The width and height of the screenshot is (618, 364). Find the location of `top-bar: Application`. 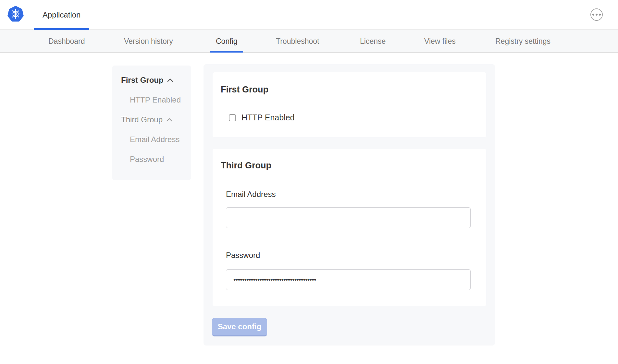

top-bar: Application is located at coordinates (309, 15).